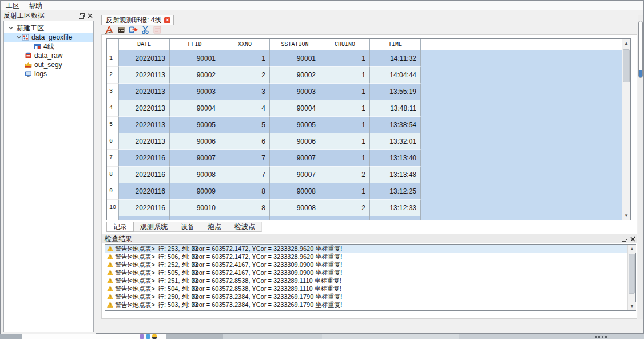  I want to click on float-panel-icon, so click(625, 239).